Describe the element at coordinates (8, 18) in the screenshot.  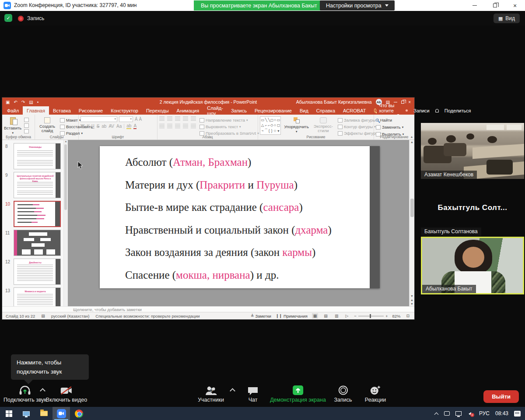
I see `security-shield-icon: ✓` at that location.